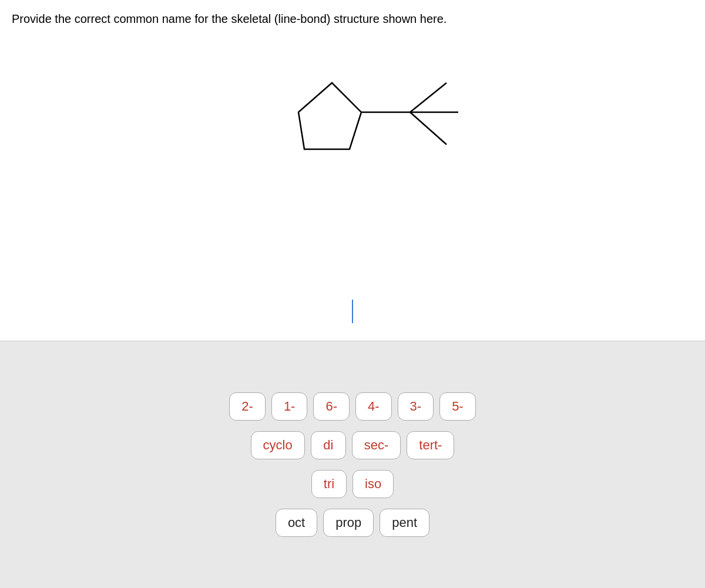 This screenshot has width=705, height=588. I want to click on button-row-1: 2- 1- 6- 4- 3- 5-, so click(352, 406).